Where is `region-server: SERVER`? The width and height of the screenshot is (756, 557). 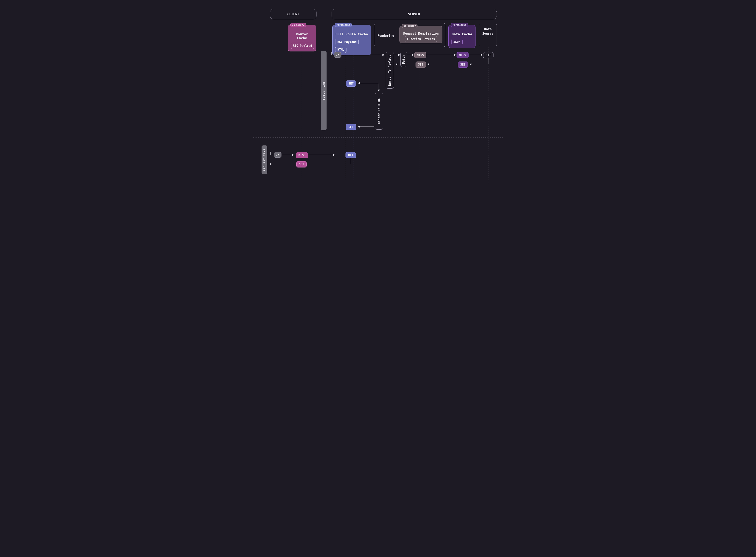
region-server: SERVER is located at coordinates (414, 14).